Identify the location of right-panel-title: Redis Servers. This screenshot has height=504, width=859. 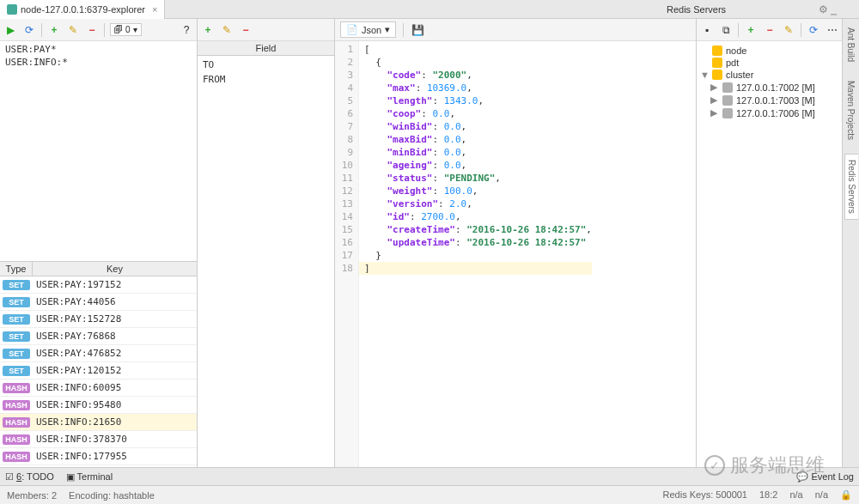
(696, 9).